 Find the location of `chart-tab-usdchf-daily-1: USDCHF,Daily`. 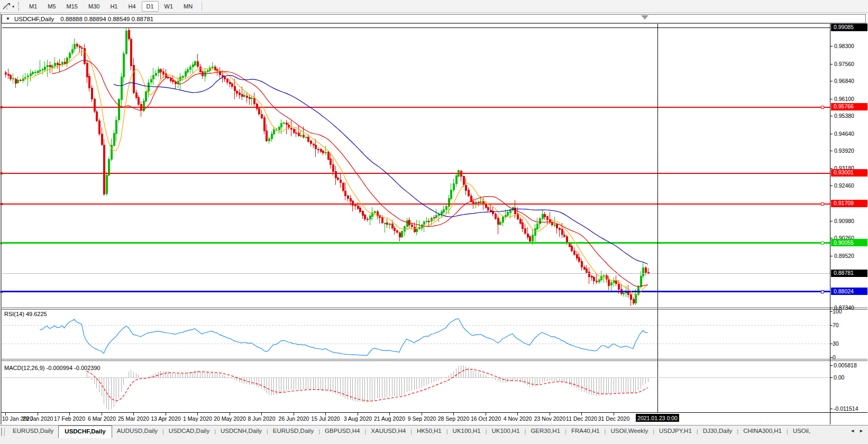

chart-tab-usdchf-daily-1: USDCHF,Daily is located at coordinates (85, 432).